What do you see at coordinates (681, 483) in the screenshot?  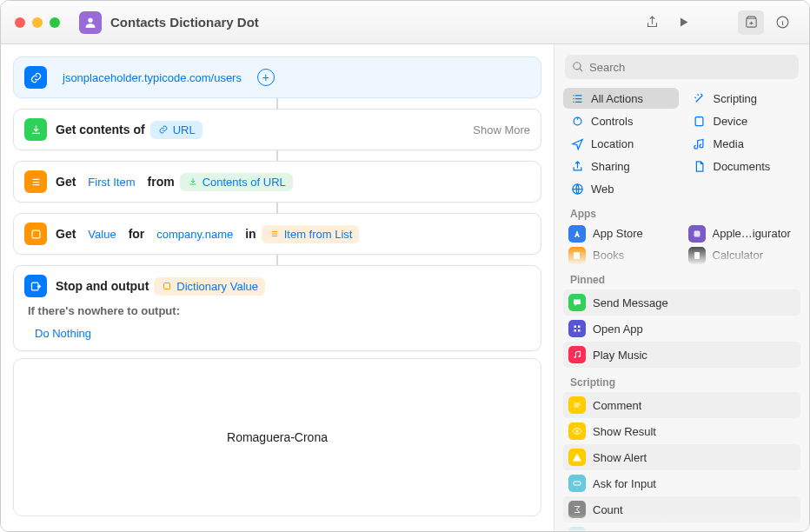 I see `action-ask-for-input: Ask for Input` at bounding box center [681, 483].